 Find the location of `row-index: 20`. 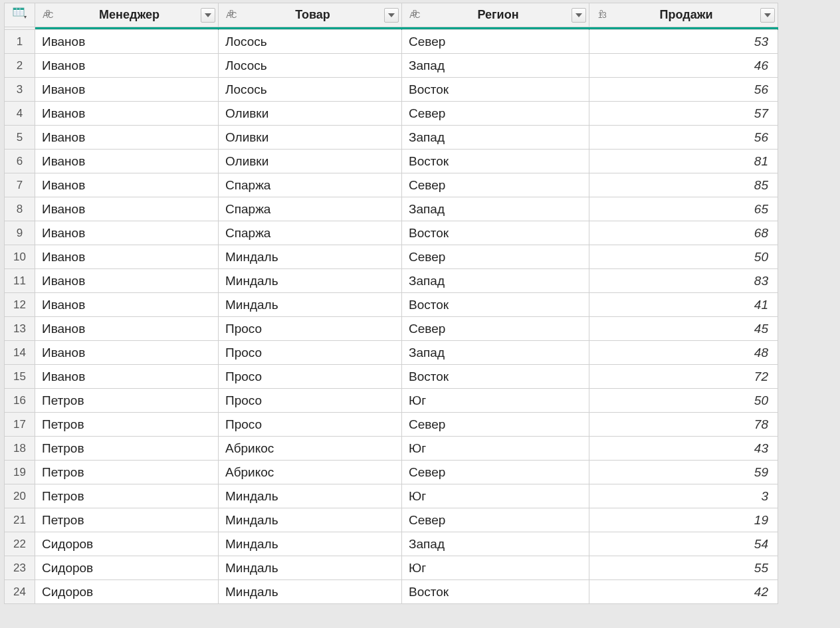

row-index: 20 is located at coordinates (20, 496).